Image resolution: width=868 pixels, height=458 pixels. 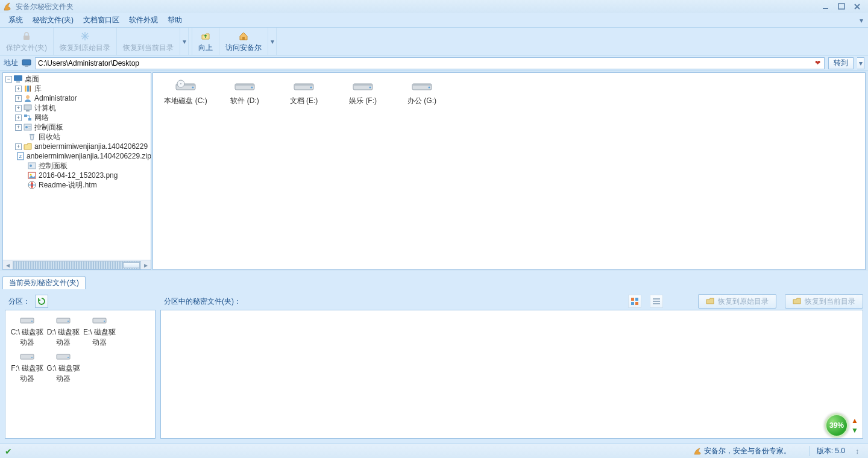 What do you see at coordinates (426, 63) in the screenshot?
I see `address-input` at bounding box center [426, 63].